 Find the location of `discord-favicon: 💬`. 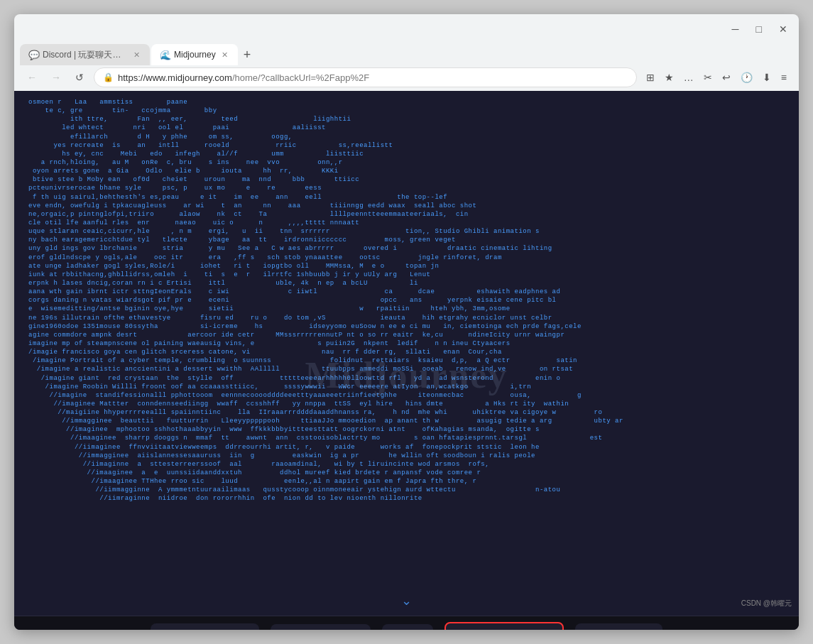

discord-favicon: 💬 is located at coordinates (33, 55).